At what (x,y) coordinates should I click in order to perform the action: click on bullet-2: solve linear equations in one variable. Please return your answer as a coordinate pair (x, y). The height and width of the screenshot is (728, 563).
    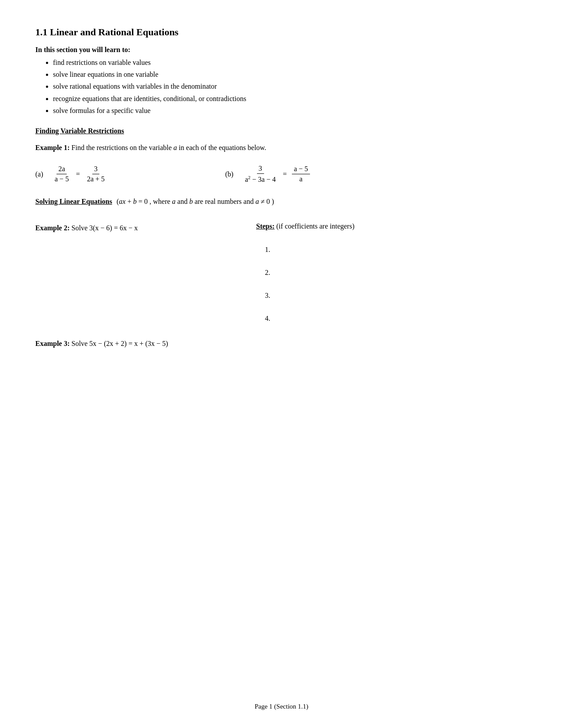
    Looking at the image, I should click on (291, 74).